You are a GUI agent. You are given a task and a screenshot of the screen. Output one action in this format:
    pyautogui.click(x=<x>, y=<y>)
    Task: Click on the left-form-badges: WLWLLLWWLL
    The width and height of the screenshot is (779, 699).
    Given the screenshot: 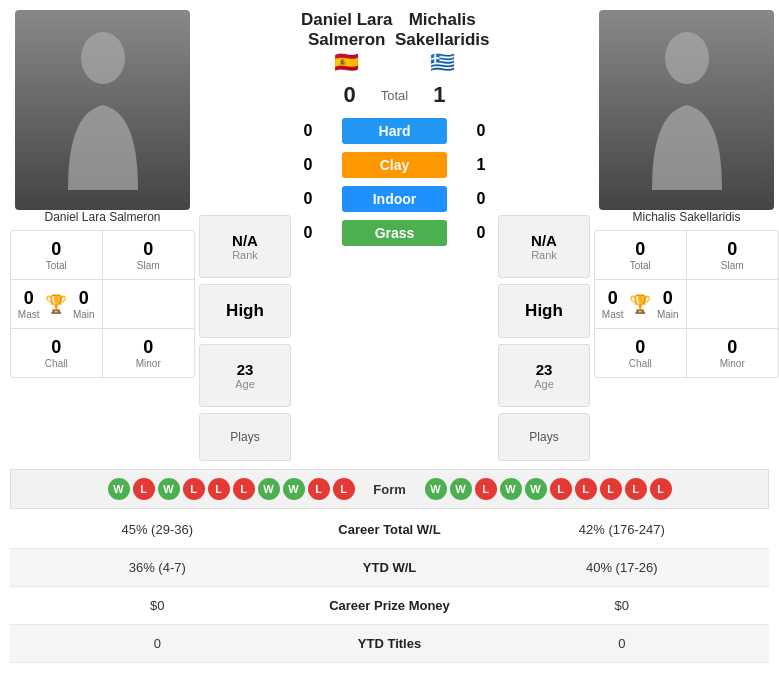 What is the action you would take?
    pyautogui.click(x=188, y=489)
    